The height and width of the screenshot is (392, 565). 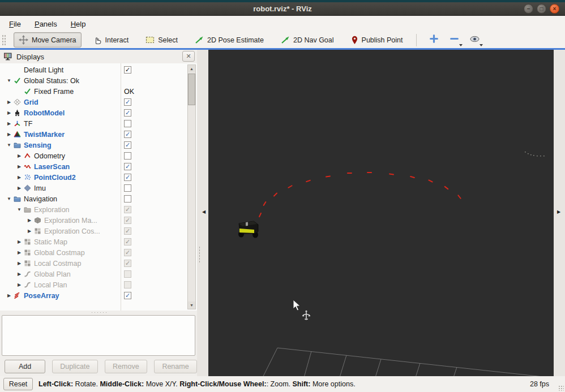 What do you see at coordinates (93, 221) in the screenshot?
I see `display-row: ▶Exploration Ma...` at bounding box center [93, 221].